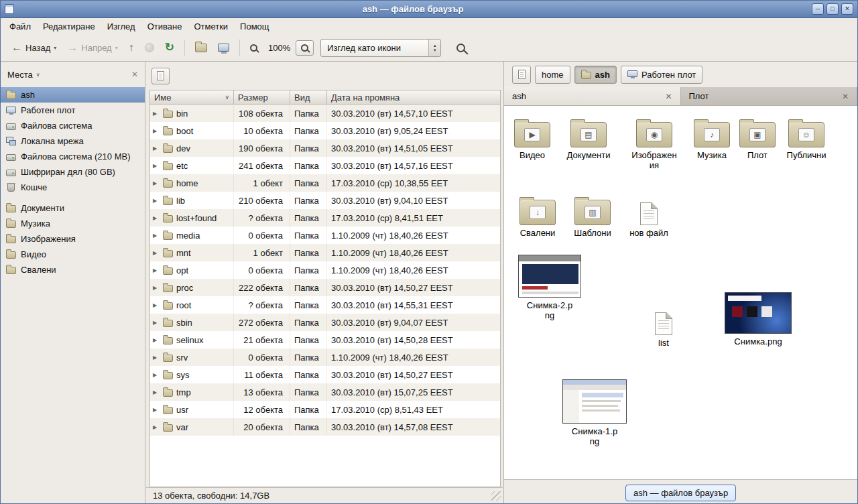 This screenshot has width=858, height=504. Describe the element at coordinates (165, 27) in the screenshot. I see `menu-go: Отиване` at that location.